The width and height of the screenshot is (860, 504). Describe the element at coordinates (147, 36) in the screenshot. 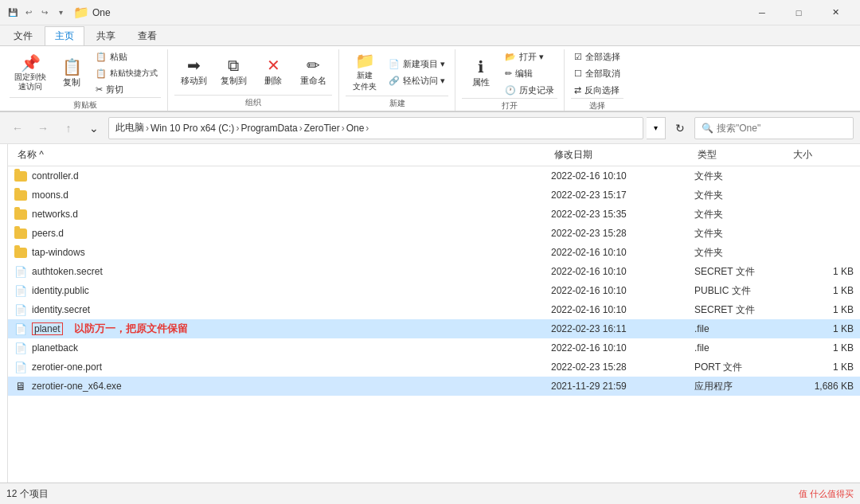

I see `tab-view: 查看` at that location.